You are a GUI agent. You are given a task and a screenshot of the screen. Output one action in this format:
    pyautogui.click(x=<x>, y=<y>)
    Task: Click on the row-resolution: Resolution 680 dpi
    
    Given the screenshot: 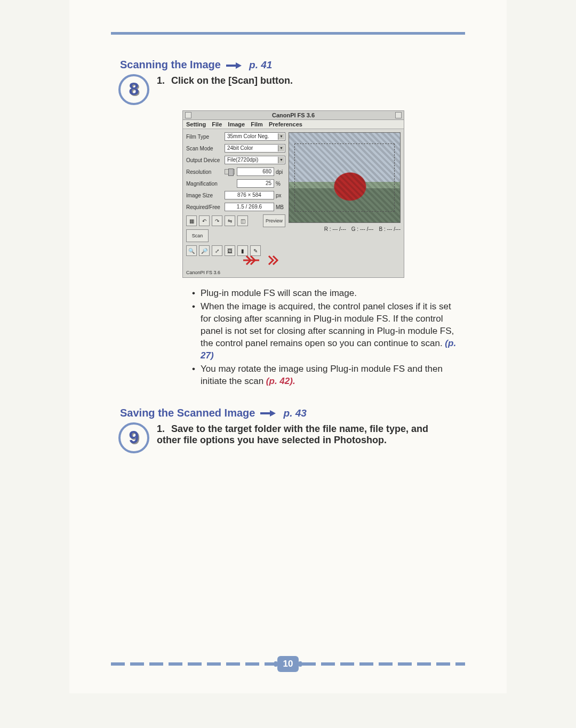 What is the action you would take?
    pyautogui.click(x=236, y=172)
    